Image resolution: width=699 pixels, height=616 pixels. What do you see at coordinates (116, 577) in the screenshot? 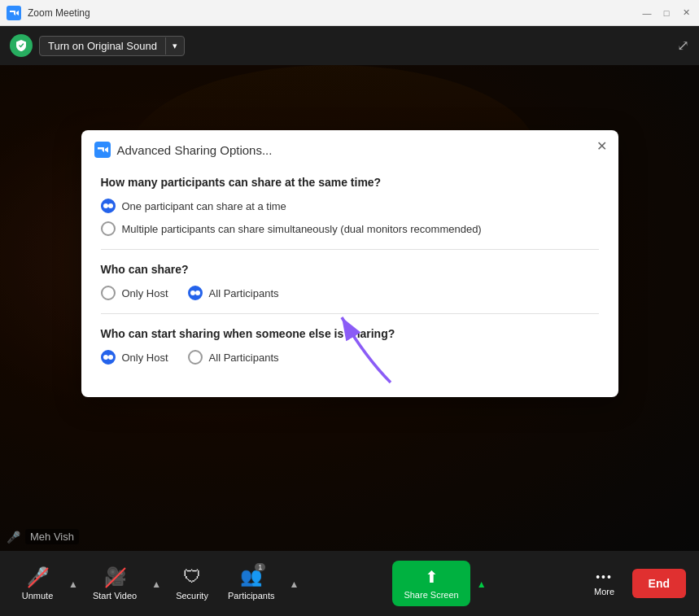
I see `video-icon: 🎥` at bounding box center [116, 577].